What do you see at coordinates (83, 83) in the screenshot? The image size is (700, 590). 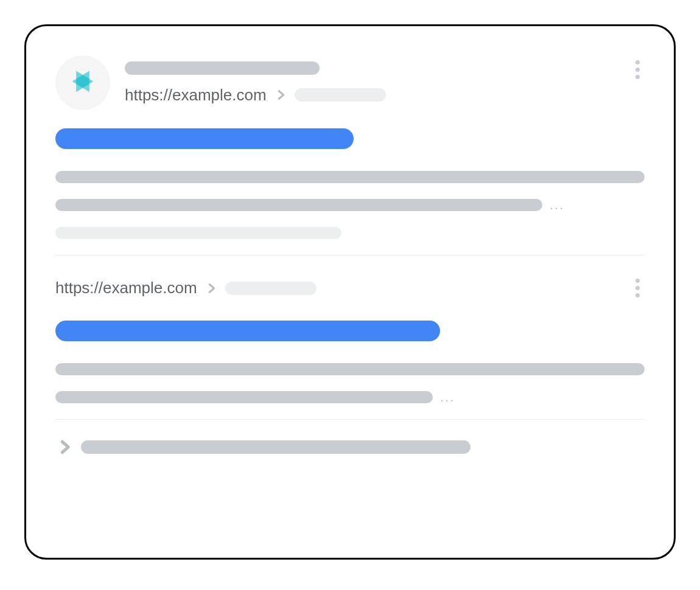 I see `site-favicon` at bounding box center [83, 83].